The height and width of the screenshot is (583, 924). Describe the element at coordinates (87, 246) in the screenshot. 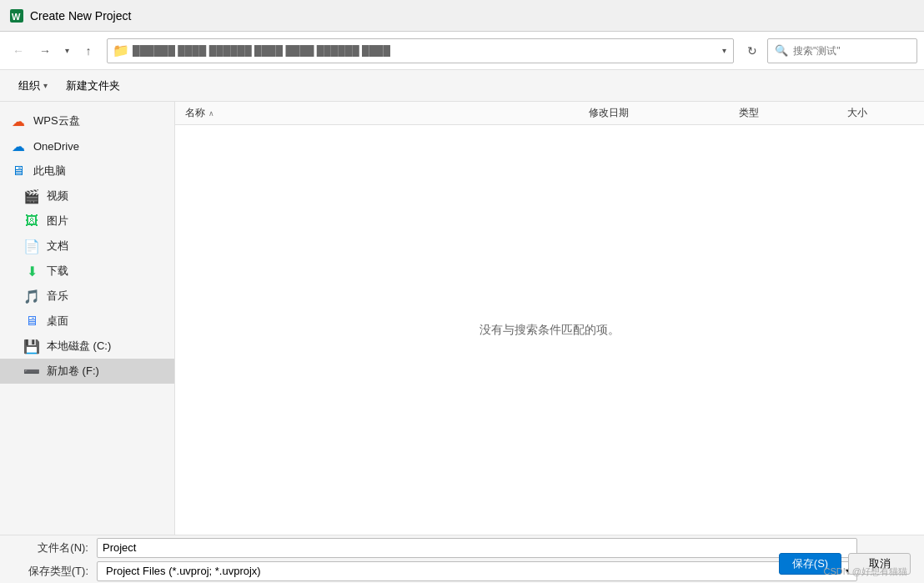

I see `sidebar-item-docs: 📄 文档` at that location.